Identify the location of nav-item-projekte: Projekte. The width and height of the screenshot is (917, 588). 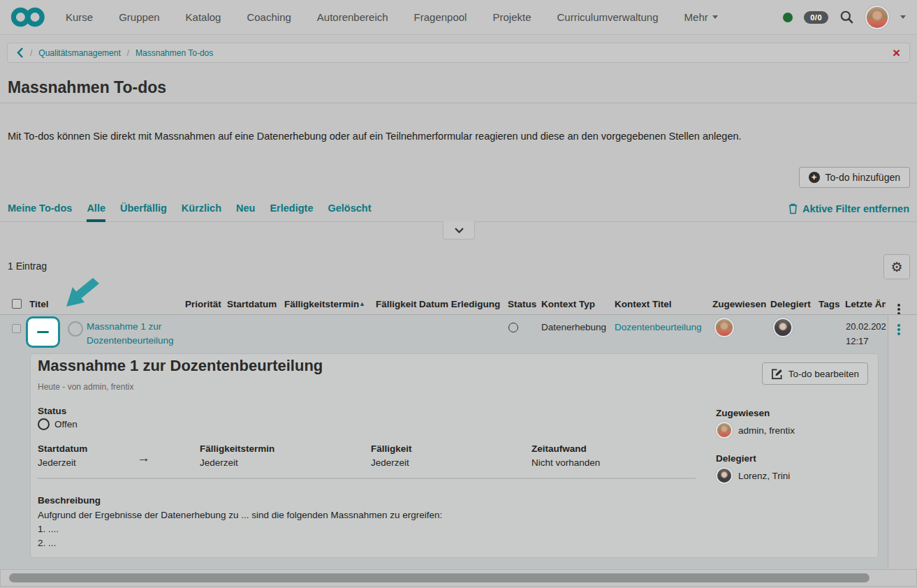
(511, 17).